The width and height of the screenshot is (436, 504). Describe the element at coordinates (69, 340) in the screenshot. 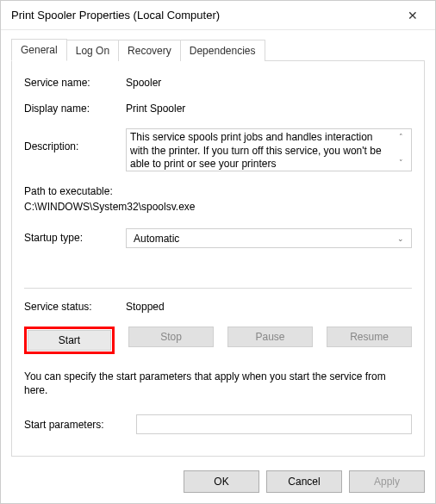

I see `start-button-highlight: Start` at that location.